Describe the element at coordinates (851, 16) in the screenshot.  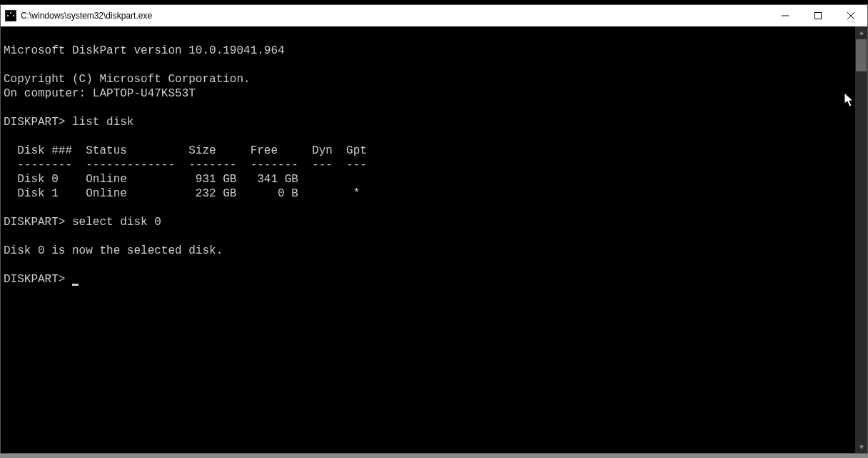
I see `close-button` at that location.